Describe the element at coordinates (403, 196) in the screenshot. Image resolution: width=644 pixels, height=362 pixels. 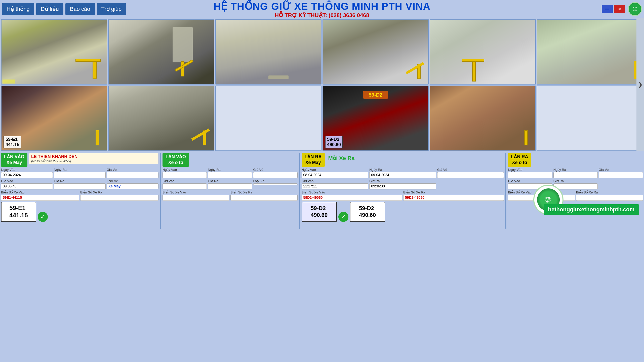
I see `lane-exit-1-fields-bot: Biển Số Xe Vào 59D2-49060 Biển Số Xe Ra …` at that location.